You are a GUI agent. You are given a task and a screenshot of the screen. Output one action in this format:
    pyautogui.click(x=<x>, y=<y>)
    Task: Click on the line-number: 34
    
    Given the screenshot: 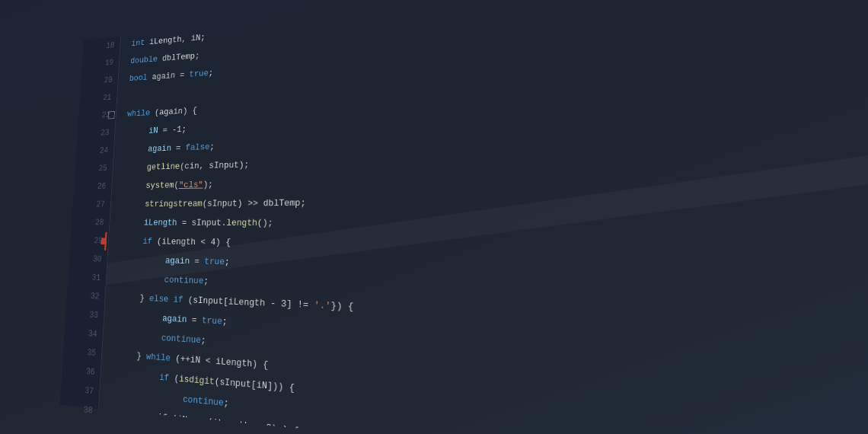 What is the action you would take?
    pyautogui.click(x=93, y=333)
    